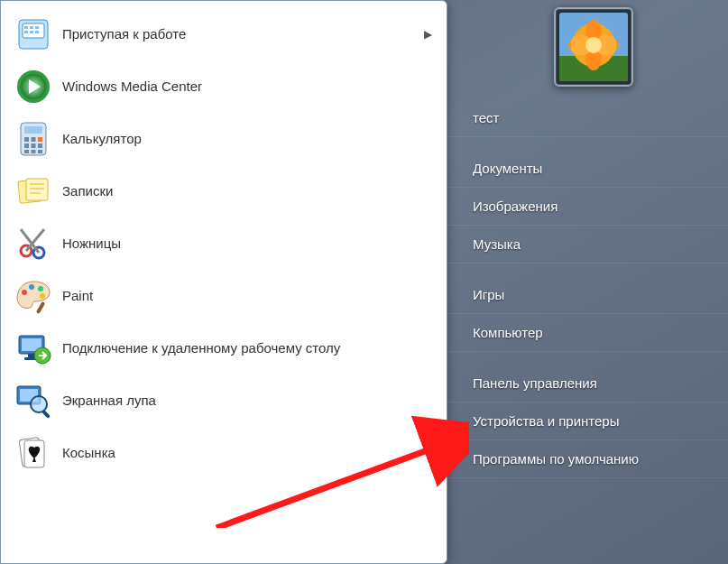  What do you see at coordinates (250, 348) in the screenshot?
I see `program-label: Подключение к удаленному рабочему столу` at bounding box center [250, 348].